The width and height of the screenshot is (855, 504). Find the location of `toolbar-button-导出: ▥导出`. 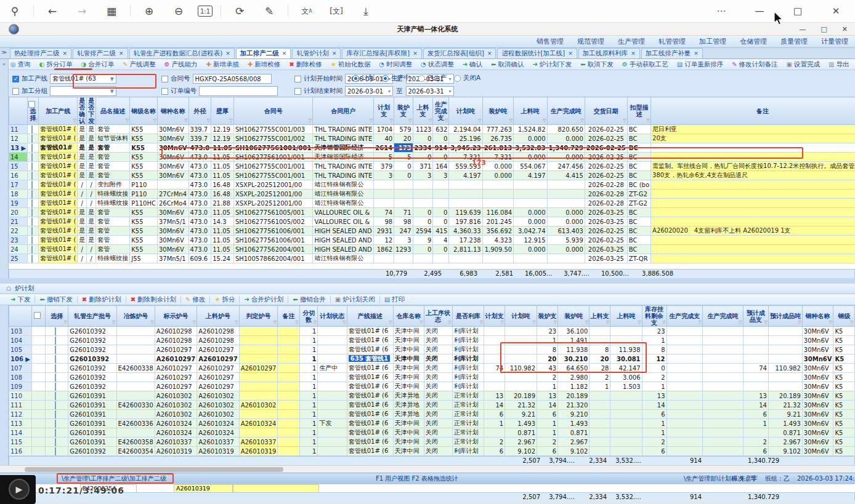

toolbar-button-导出: ▥导出 is located at coordinates (839, 65).